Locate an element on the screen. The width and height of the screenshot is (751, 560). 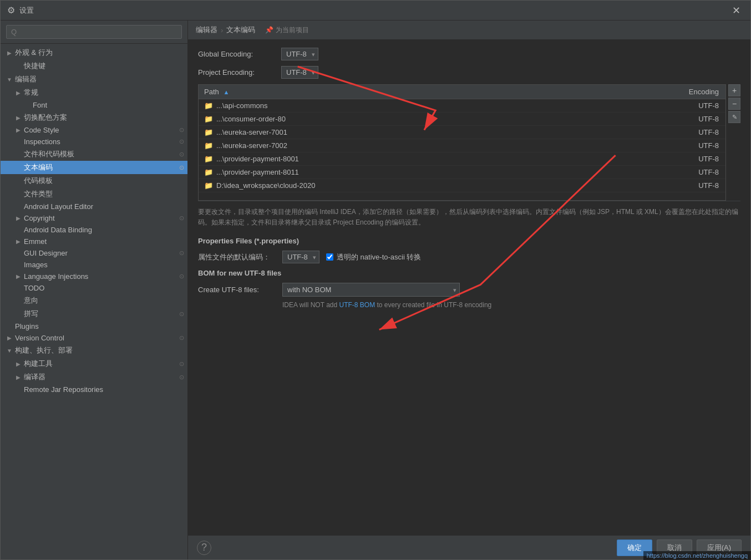
props-encoding-row: 属性文件的默认编码： UTF-8 透明的 native-to-ascii 转换 is located at coordinates (469, 257).